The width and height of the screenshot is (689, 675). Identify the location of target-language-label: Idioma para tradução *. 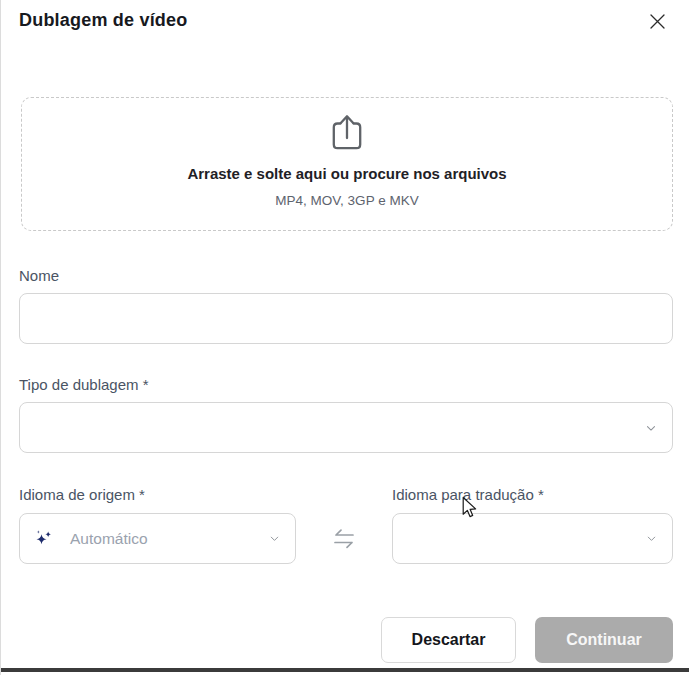
(468, 494).